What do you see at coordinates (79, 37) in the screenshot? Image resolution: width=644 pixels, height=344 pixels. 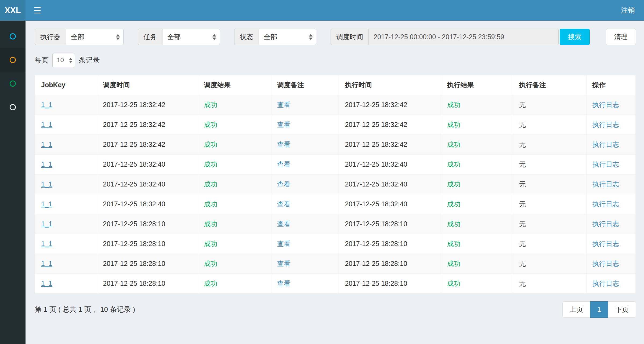 I see `executor-filter-group: 执行器 全部` at bounding box center [79, 37].